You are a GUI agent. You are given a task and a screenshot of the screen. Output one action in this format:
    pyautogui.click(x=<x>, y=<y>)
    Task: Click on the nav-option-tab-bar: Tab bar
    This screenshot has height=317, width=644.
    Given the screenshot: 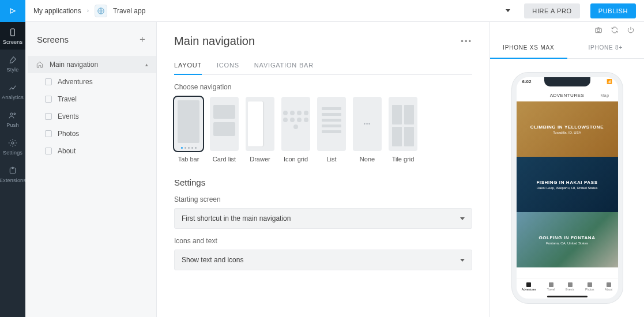 What is the action you would take?
    pyautogui.click(x=189, y=130)
    